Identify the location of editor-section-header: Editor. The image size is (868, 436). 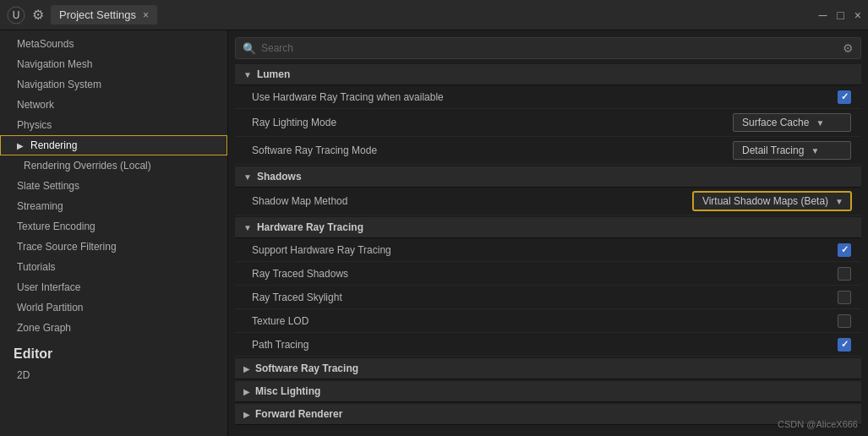
(113, 352).